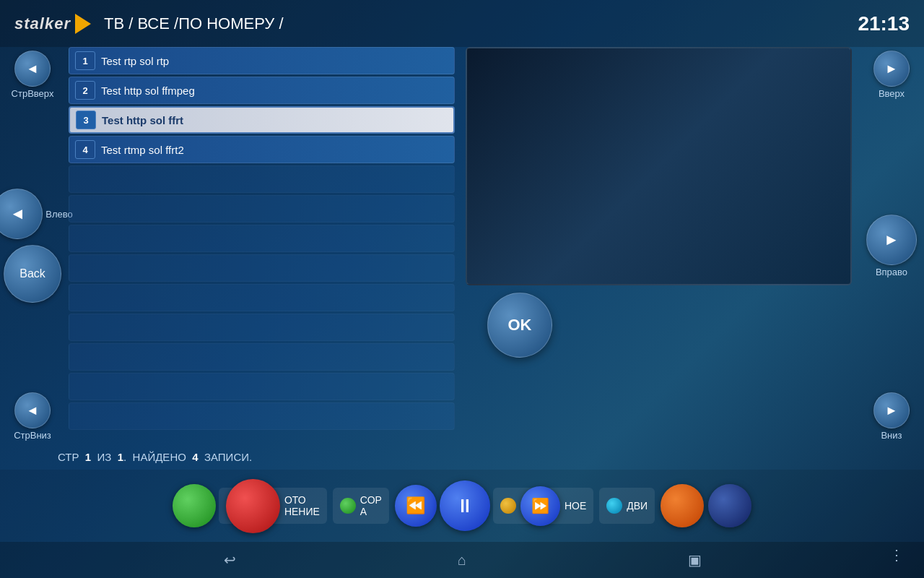  Describe the element at coordinates (361, 506) in the screenshot. I see `sort-pill: СОРА` at that location.